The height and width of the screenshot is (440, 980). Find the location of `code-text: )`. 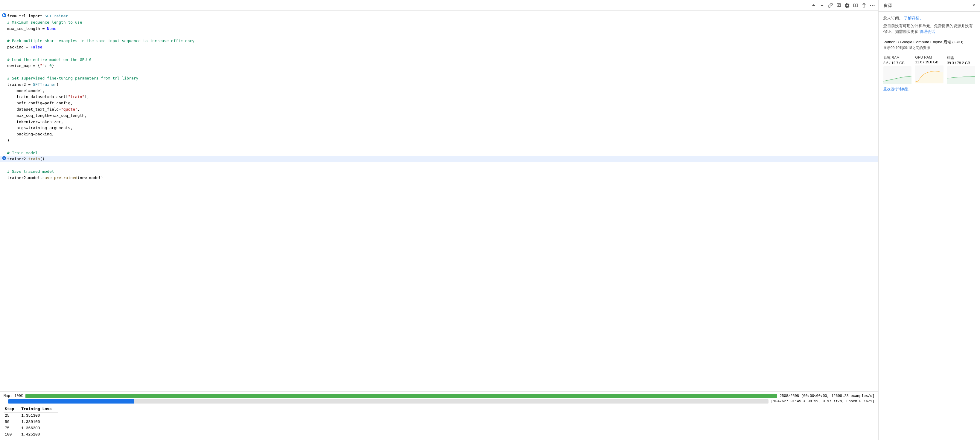

code-text: ) is located at coordinates (8, 141).